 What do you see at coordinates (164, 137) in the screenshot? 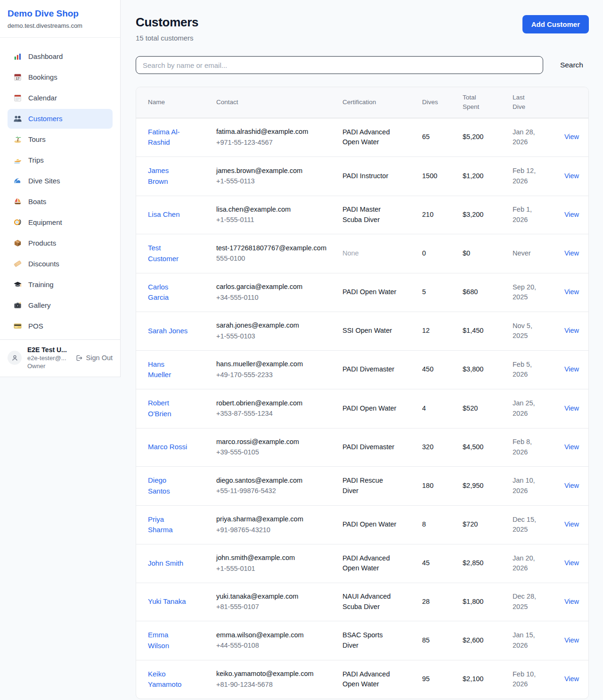
I see `customer-name-link: Fatima Al- Rashid` at bounding box center [164, 137].